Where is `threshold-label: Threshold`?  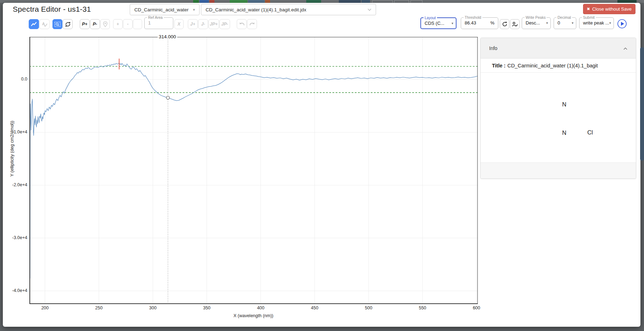
threshold-label: Threshold is located at coordinates (473, 17).